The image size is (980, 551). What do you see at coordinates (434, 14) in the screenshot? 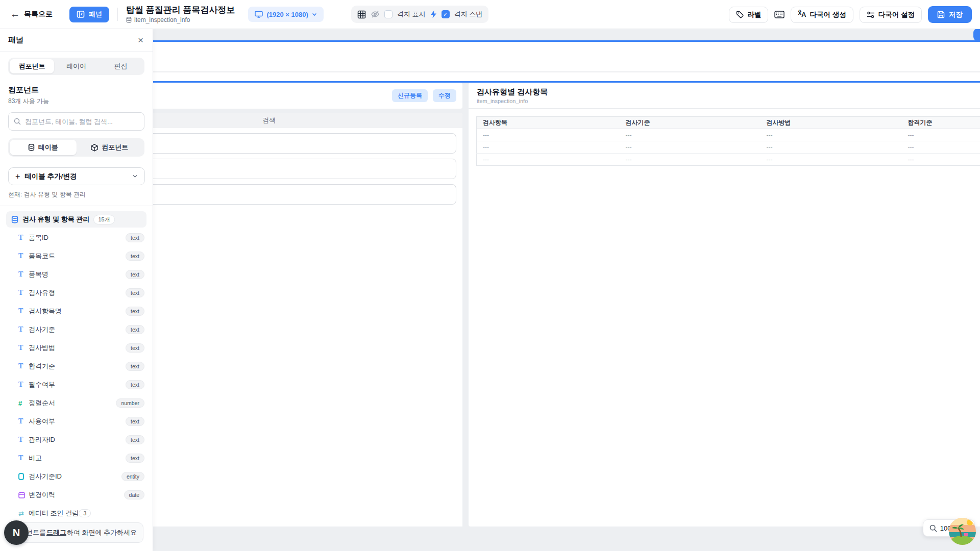
I see `bolt-icon` at bounding box center [434, 14].